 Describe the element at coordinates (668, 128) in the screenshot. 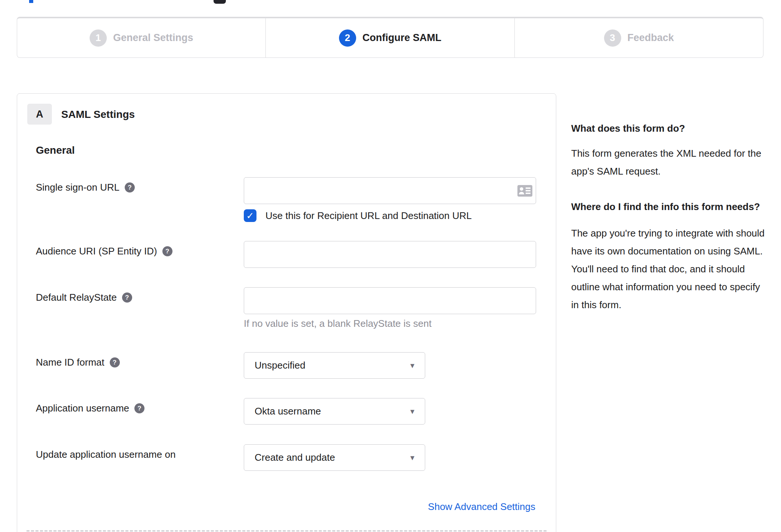

I see `sidebar-heading-what: What does this form do?` at that location.